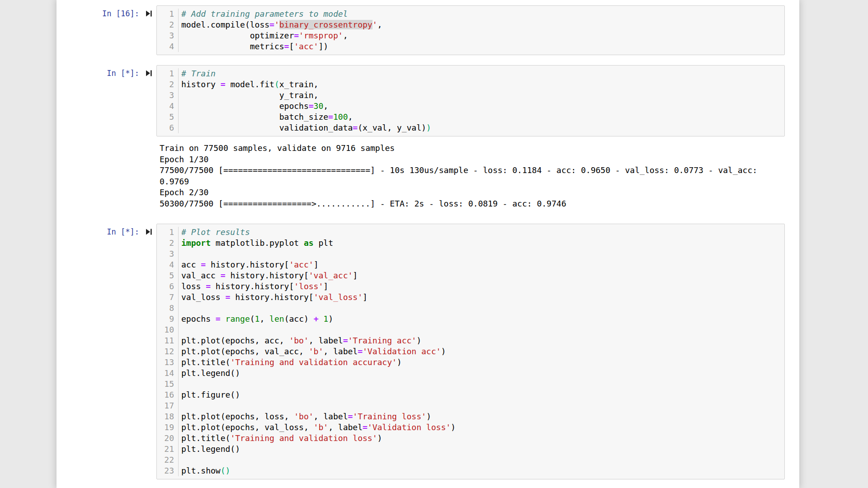 This screenshot has width=868, height=488. Describe the element at coordinates (165, 406) in the screenshot. I see `line-number: 17` at that location.